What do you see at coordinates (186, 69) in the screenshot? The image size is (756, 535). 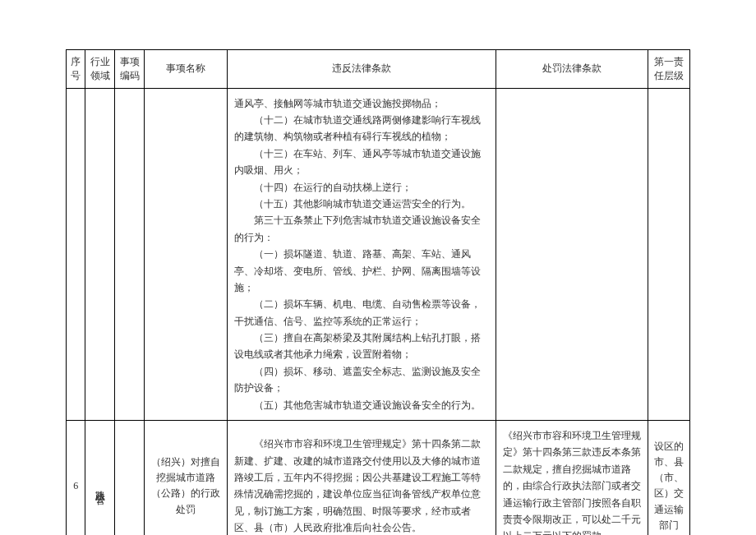 I see `header-name: 事项名称` at bounding box center [186, 69].